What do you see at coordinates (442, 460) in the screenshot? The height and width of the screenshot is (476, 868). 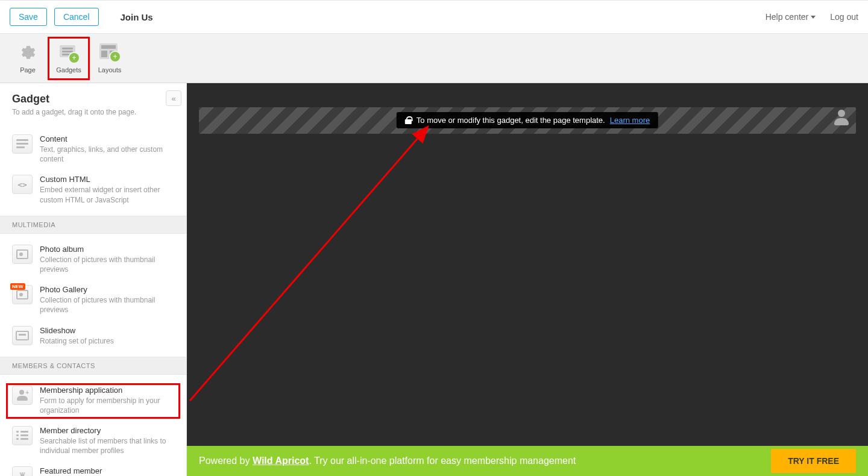 I see `footer-suffix: . Try our all-in-one platform for easy m…` at bounding box center [442, 460].